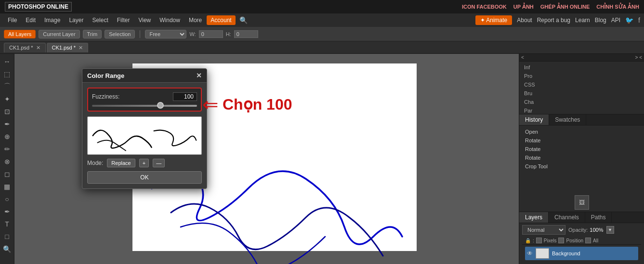 The image size is (644, 264). What do you see at coordinates (618, 7) in the screenshot?
I see `brand-link-chinh-sua: CHỈNH SỬA ẢNH` at bounding box center [618, 7].